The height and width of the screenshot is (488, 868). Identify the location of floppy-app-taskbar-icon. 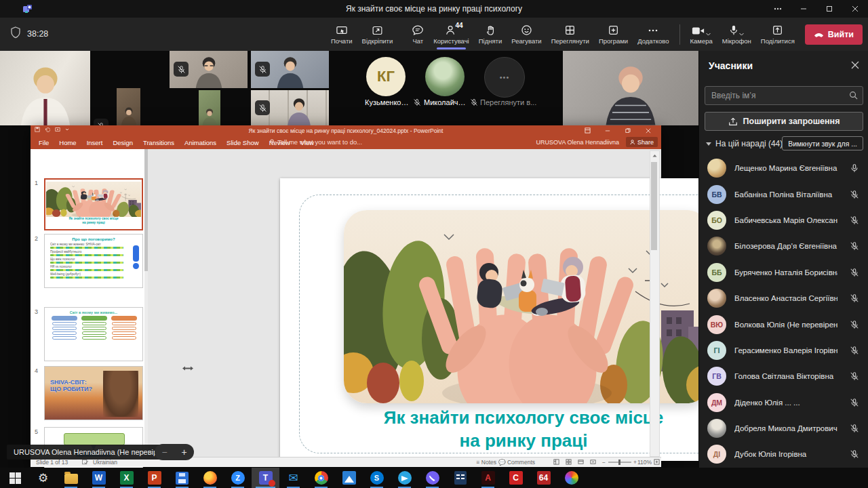
(182, 478).